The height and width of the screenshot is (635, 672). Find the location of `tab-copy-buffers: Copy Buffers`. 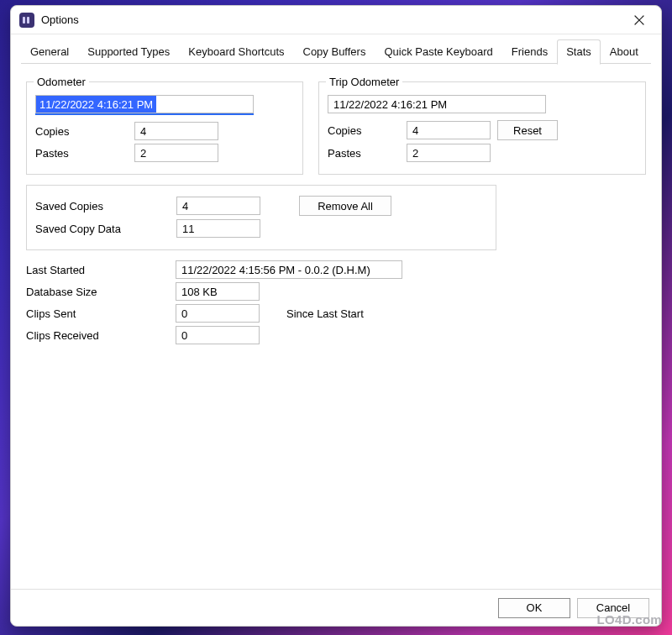

tab-copy-buffers: Copy Buffers is located at coordinates (334, 52).